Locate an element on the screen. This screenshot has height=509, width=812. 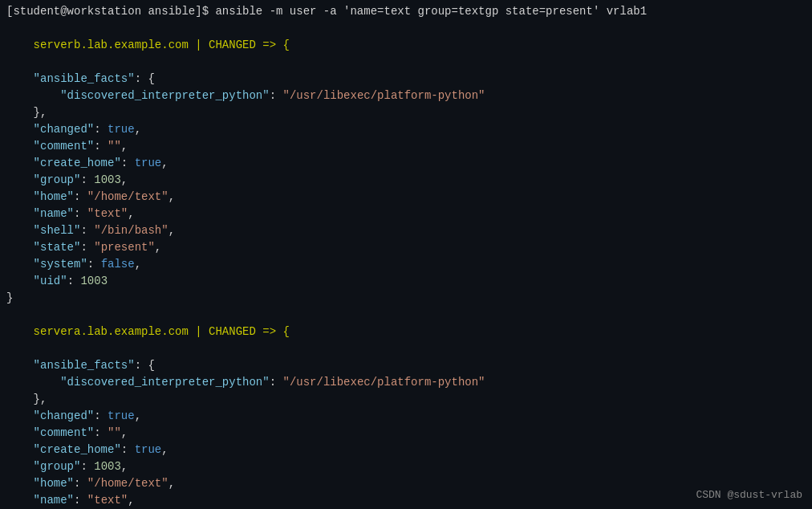
discovered-interpreter-1: "discovered_interpreter_python": "/usr/l… is located at coordinates (406, 96).